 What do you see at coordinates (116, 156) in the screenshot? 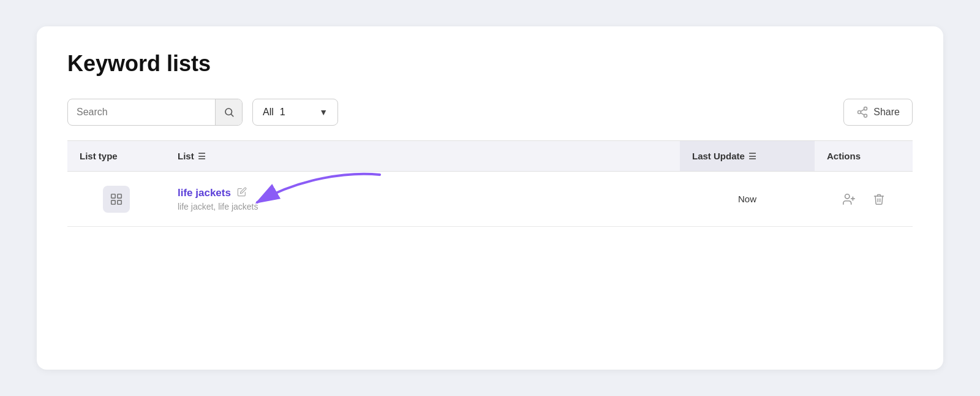
I see `col-list-type: List type` at bounding box center [116, 156].